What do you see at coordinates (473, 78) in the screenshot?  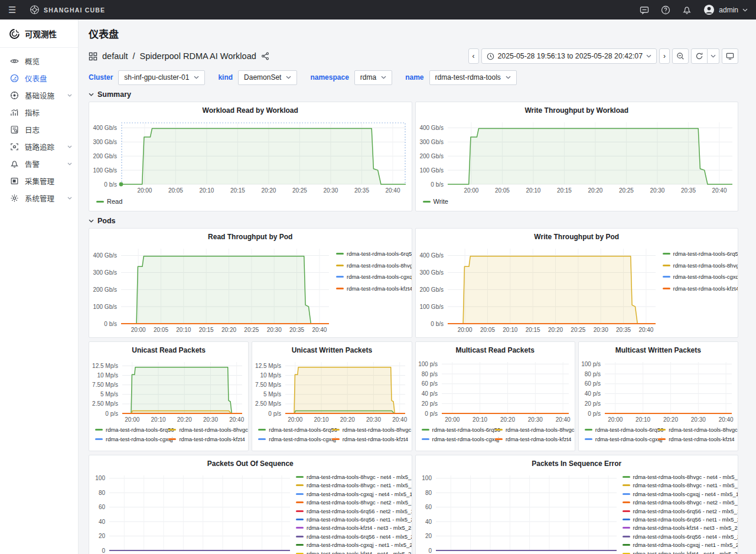 I see `filter-name-dropdown: rdma-test-rdma-tools` at bounding box center [473, 78].